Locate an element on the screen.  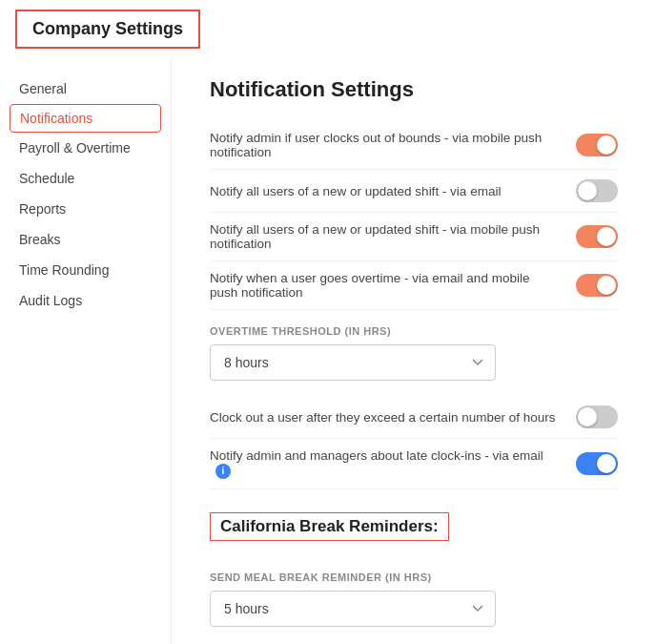
setting-label-late-clock-in: Notify admin and managers about late clo… is located at coordinates (393, 464).